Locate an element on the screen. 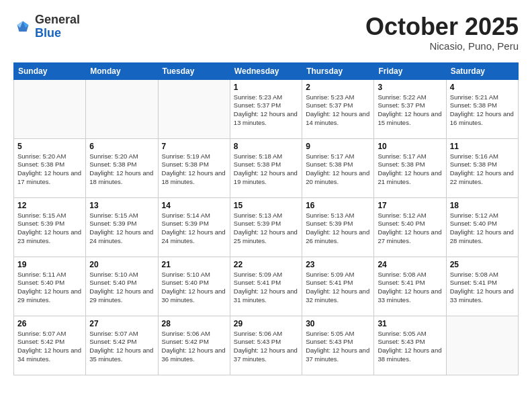  day-info: Sunrise: 5:22 AM Sunset: 5:37 PM Dayligh… is located at coordinates (410, 110).